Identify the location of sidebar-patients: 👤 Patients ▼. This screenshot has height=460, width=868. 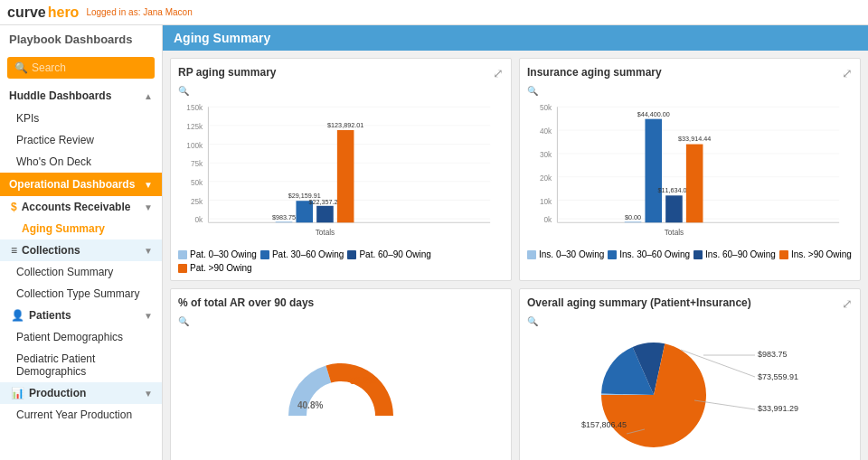
(81, 315).